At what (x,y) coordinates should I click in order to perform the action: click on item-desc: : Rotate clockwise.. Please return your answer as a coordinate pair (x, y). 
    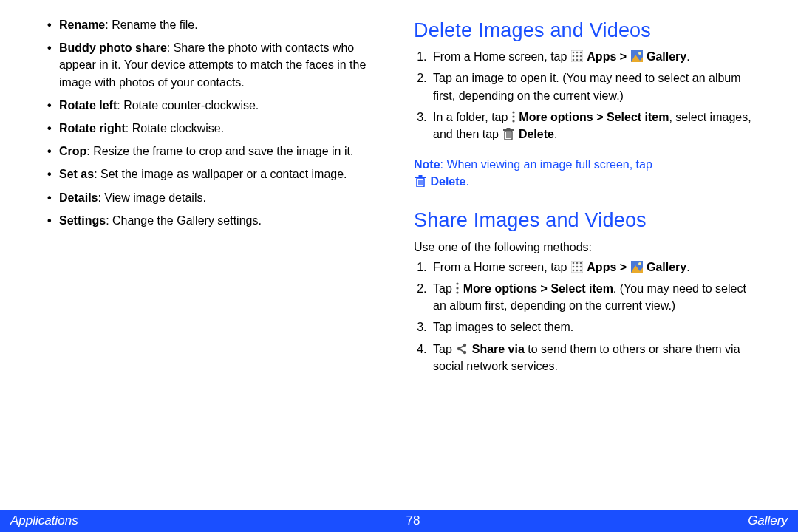
    Looking at the image, I should click on (174, 129).